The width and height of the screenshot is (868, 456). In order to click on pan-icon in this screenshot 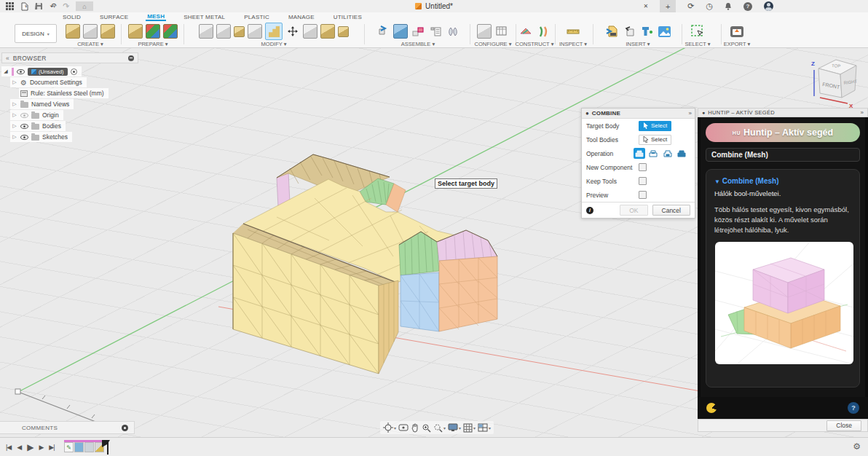, I will do `click(415, 428)`.